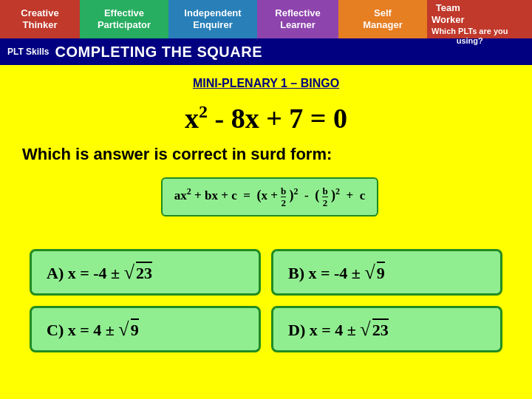 The image size is (532, 399). I want to click on lesson-title: COMPLETING THE SQUARE, so click(158, 52).